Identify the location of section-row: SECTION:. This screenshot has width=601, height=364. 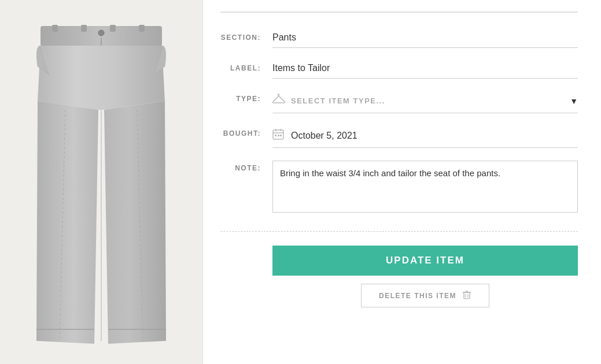
(399, 39).